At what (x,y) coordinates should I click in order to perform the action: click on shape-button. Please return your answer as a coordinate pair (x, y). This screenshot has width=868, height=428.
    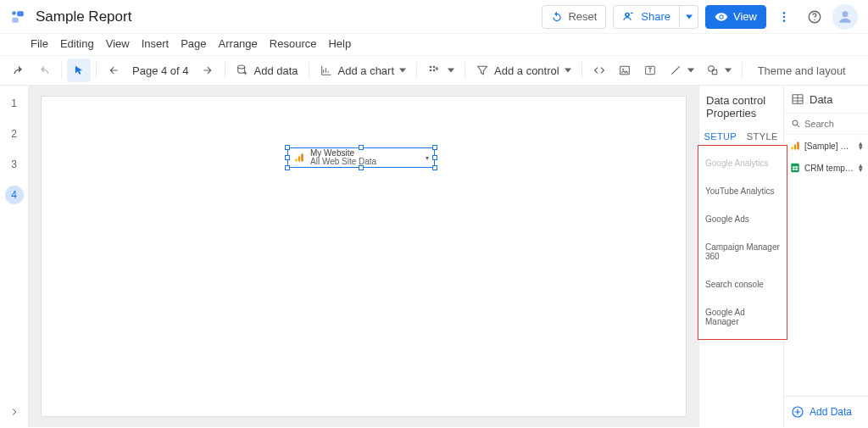
    Looking at the image, I should click on (719, 70).